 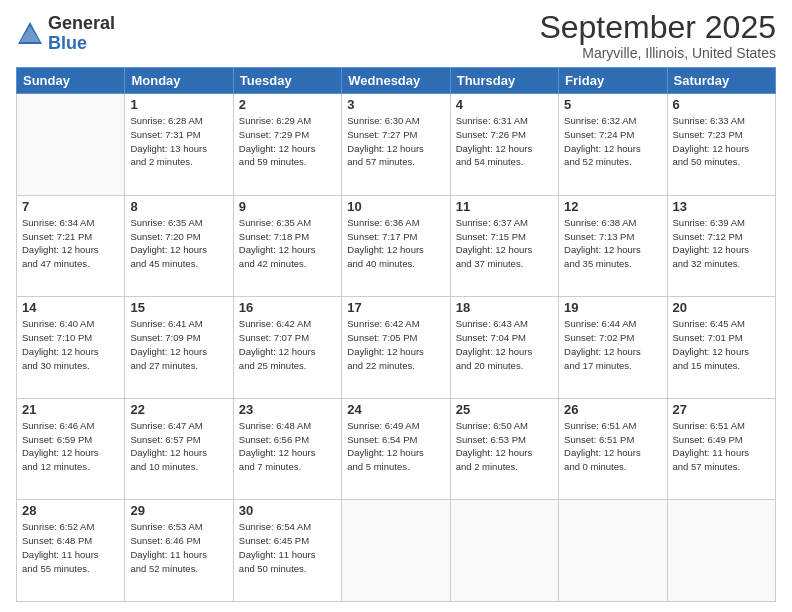 I want to click on logo: General Blue, so click(x=66, y=34).